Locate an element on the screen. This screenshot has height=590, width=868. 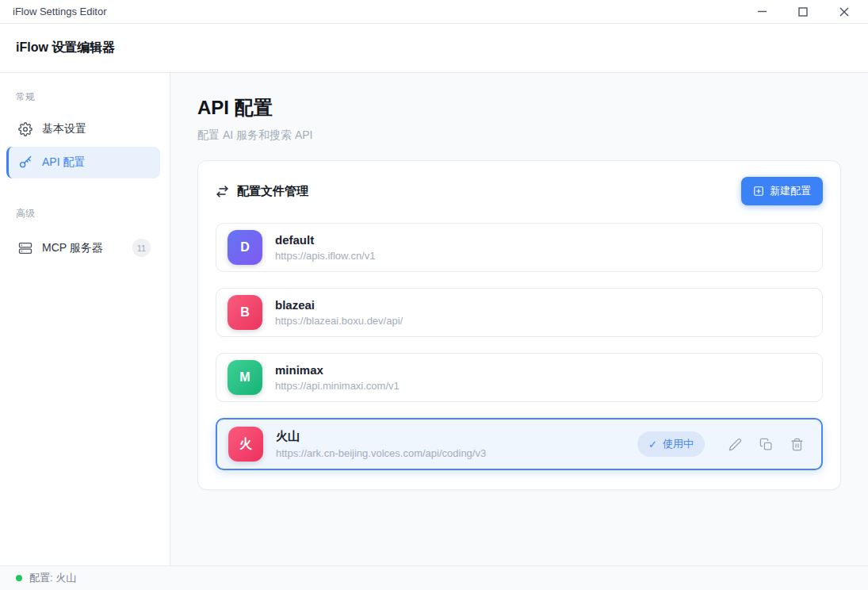
minimize-icon is located at coordinates (763, 11).